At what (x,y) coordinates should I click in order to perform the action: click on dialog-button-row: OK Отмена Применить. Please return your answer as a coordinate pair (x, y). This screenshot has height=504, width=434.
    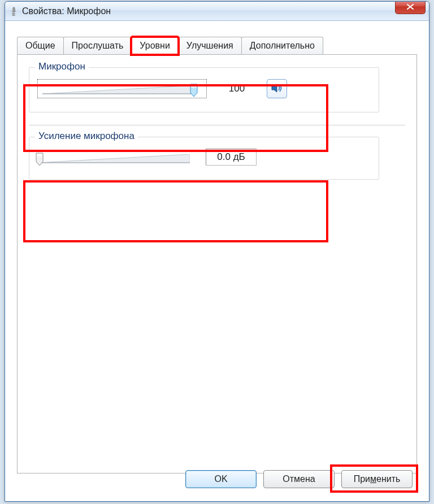
    Looking at the image, I should click on (299, 479).